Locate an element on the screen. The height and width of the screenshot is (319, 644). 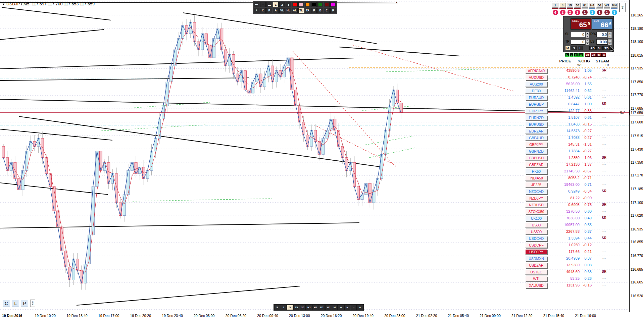
symbol-dropdown-icon: ▼ is located at coordinates (3, 4).